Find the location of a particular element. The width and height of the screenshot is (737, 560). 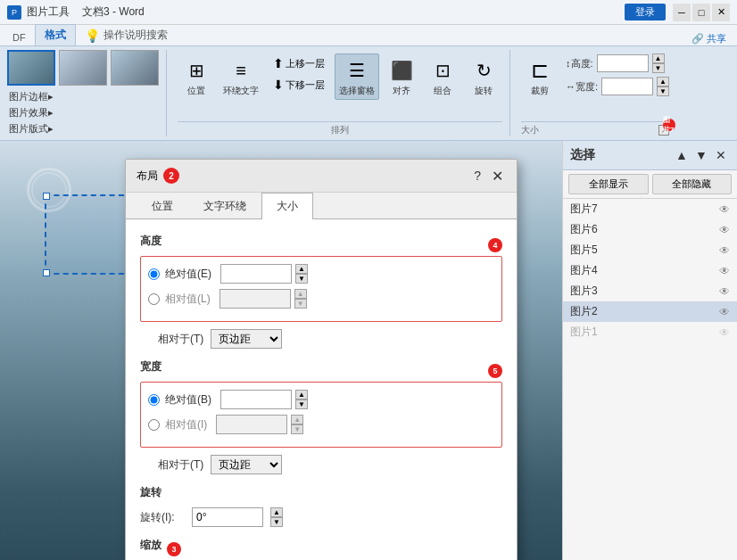

height-section-title: 高度 is located at coordinates (151, 241).